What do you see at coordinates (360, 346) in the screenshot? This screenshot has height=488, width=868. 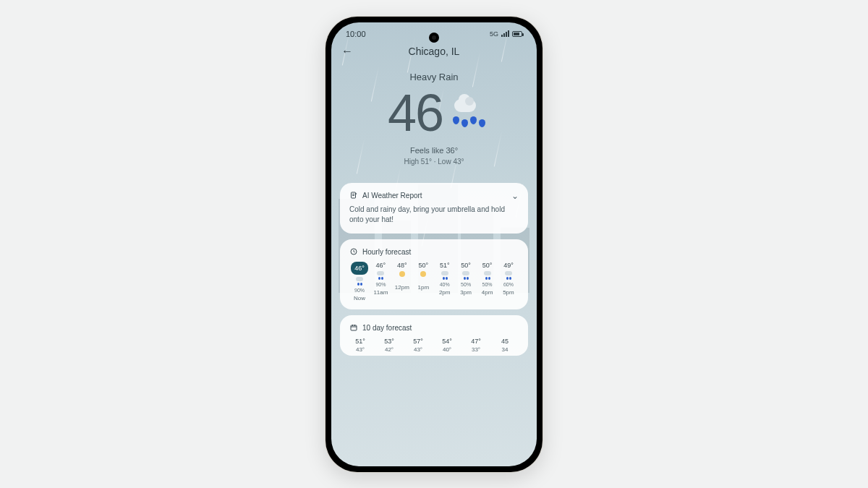 I see `day-col: 51°43°` at bounding box center [360, 346].